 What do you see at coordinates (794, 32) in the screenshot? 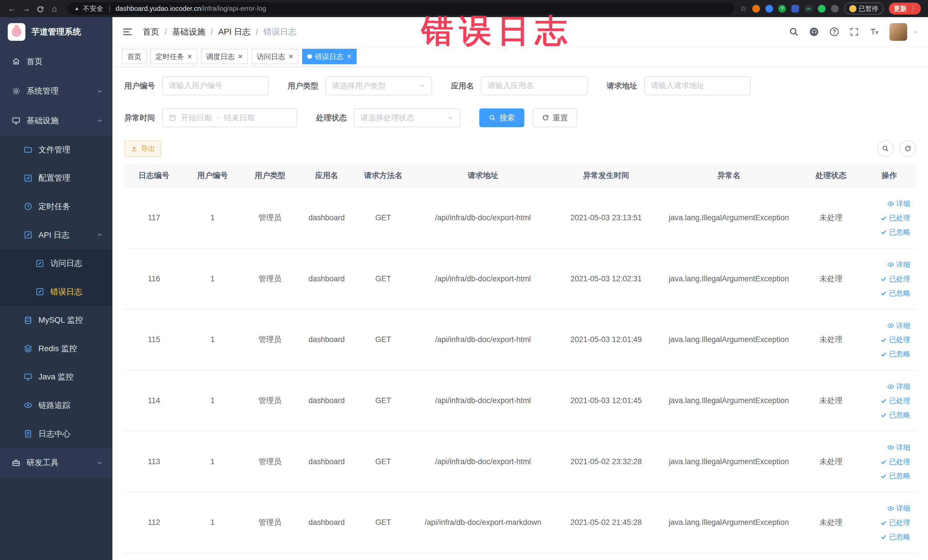
I see `header-search-icon` at bounding box center [794, 32].